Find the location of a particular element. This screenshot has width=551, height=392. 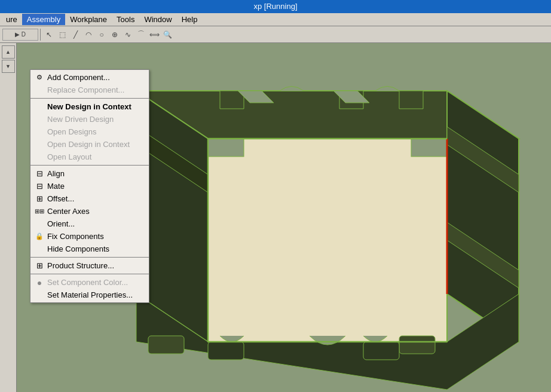

menu-align: ⊟ Align is located at coordinates (90, 173).